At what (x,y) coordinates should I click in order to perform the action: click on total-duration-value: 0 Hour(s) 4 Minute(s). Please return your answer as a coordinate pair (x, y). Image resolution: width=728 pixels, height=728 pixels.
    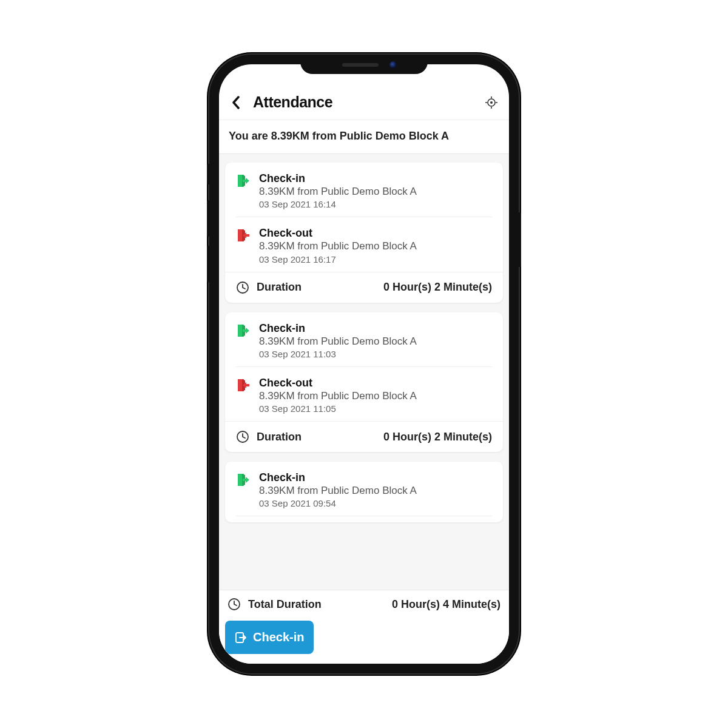
    Looking at the image, I should click on (447, 604).